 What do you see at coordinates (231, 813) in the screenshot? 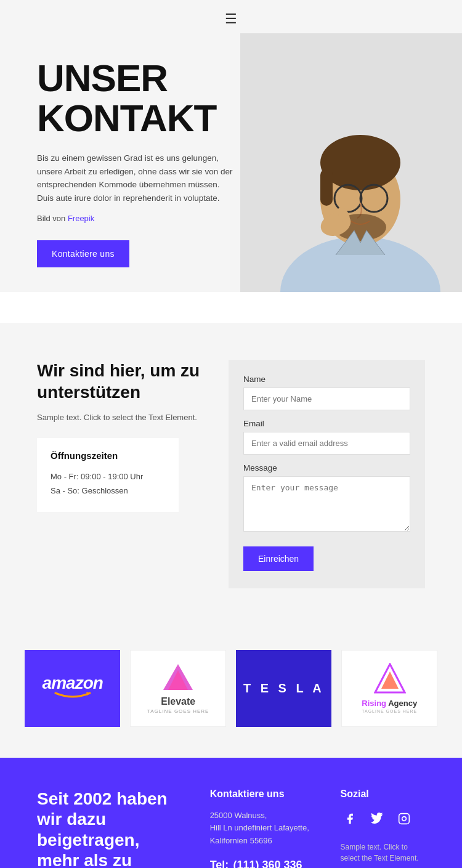
I see `footer: Seit 2002 haben wir dazu beigetragen, me…` at bounding box center [231, 813].